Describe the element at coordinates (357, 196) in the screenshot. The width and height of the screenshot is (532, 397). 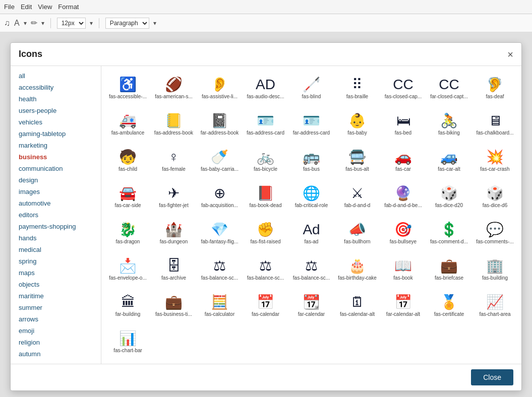
I see `icon-cell: ⚔fab-d-and-d` at that location.